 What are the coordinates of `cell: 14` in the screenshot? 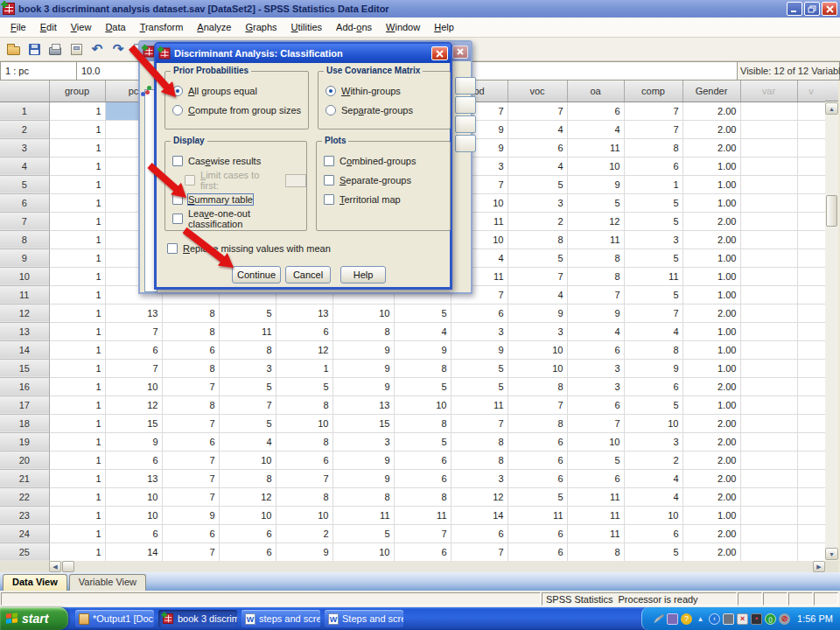 It's located at (480, 514).